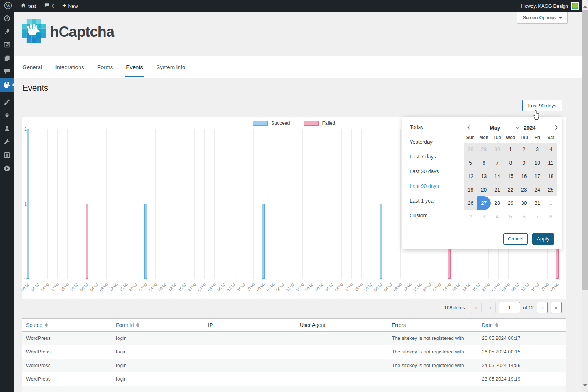 The height and width of the screenshot is (392, 588). Describe the element at coordinates (68, 325) in the screenshot. I see `column-header-source: Source` at that location.